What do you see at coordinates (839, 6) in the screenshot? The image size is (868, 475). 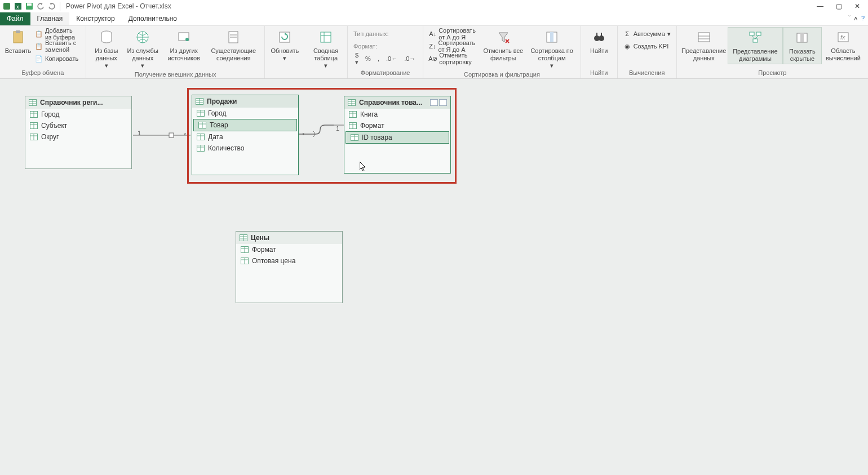 I see `maximize-button: ▢` at bounding box center [839, 6].